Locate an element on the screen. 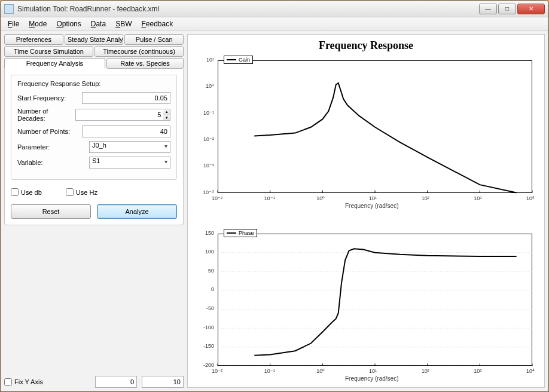  tab-pulse-scan: Pulse / Scan is located at coordinates (154, 39).